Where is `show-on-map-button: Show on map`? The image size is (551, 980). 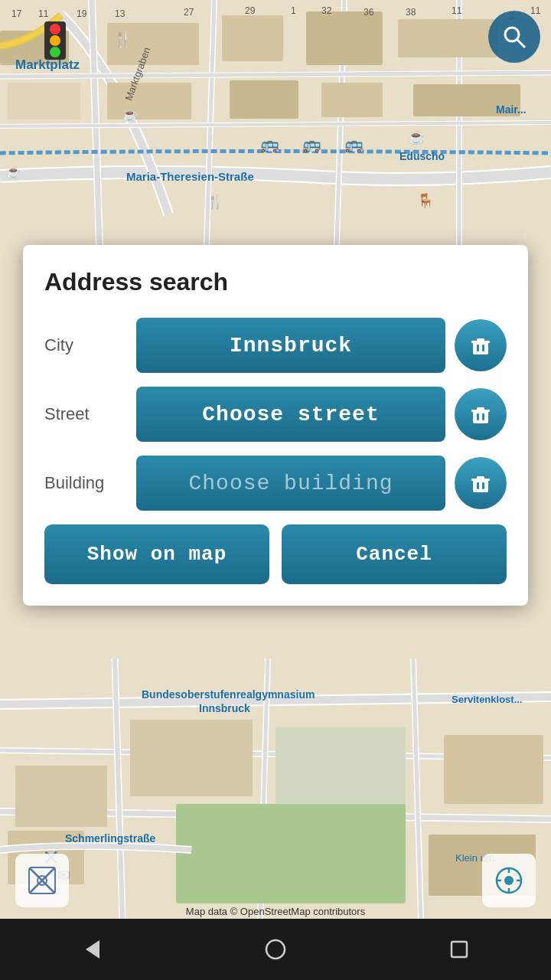
show-on-map-button: Show on map is located at coordinates (157, 554).